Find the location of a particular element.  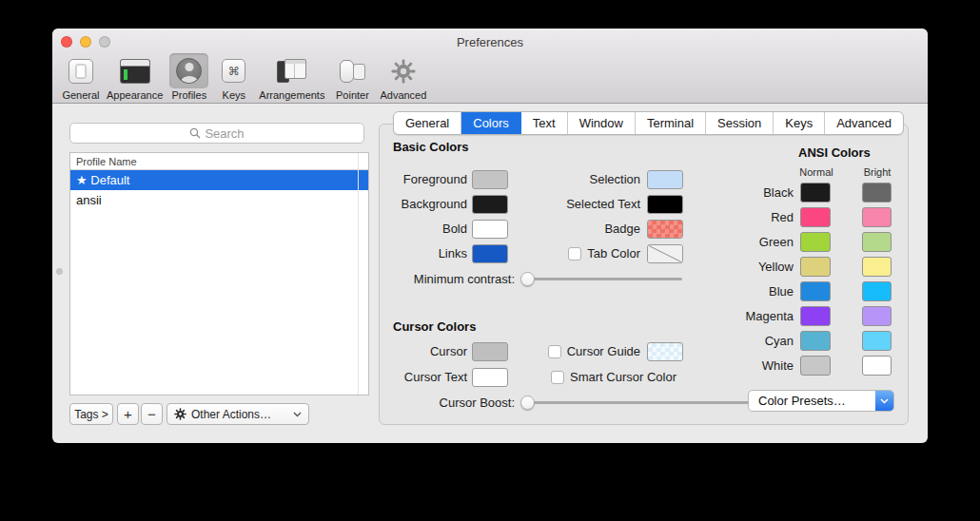

ansi-row-magenta: Magenta is located at coordinates (802, 316).